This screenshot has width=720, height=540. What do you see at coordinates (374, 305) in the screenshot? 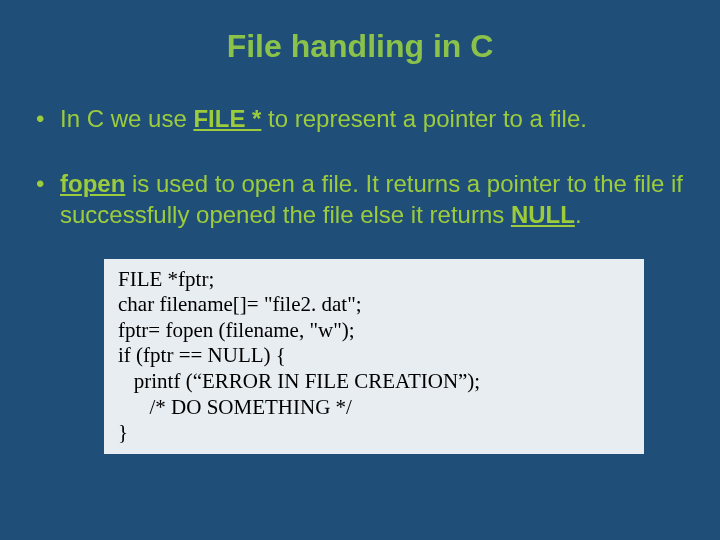
I see `code-line: char filename[]= "file2. dat";` at bounding box center [374, 305].